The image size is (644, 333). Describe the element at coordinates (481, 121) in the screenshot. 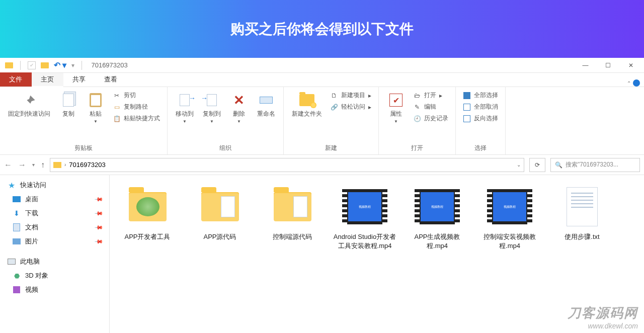

I see `ribbon-group-select: 全部选择 全部取消 反向选择 选择` at that location.